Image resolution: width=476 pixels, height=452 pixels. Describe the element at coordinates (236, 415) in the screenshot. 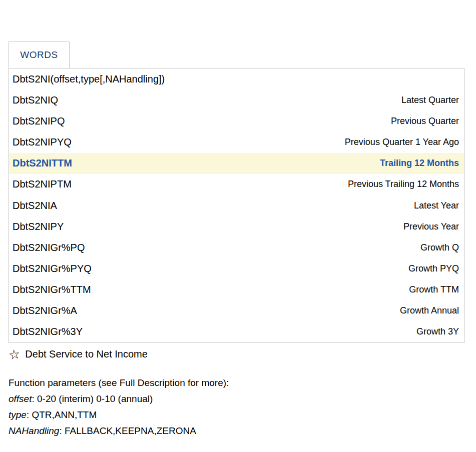

I see `parameter-line: type: QTR,ANN,TTM` at that location.